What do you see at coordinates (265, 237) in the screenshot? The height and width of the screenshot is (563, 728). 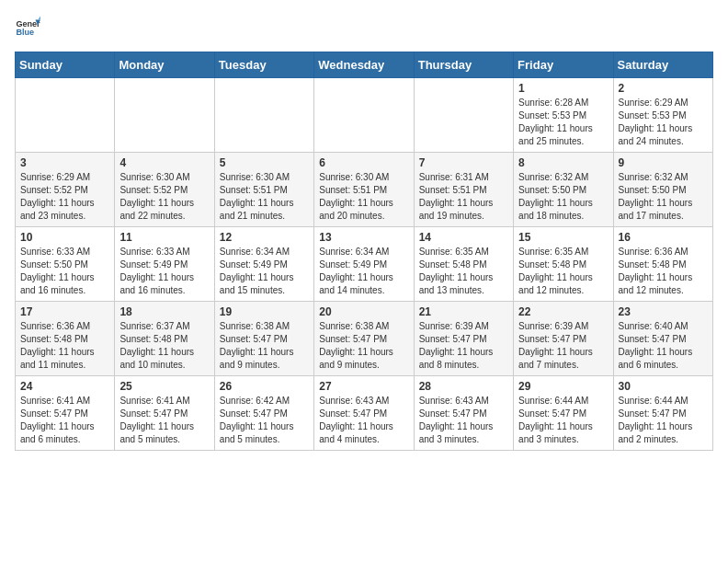 I see `day-number: 12` at bounding box center [265, 237].